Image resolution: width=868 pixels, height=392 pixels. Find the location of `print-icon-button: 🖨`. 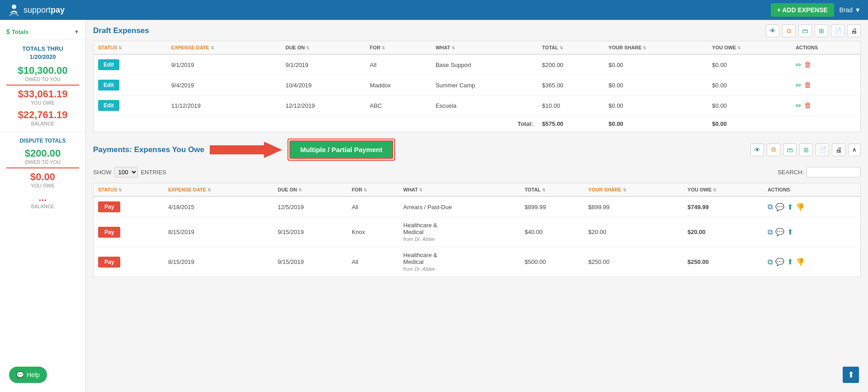

print-icon-button: 🖨 is located at coordinates (854, 31).